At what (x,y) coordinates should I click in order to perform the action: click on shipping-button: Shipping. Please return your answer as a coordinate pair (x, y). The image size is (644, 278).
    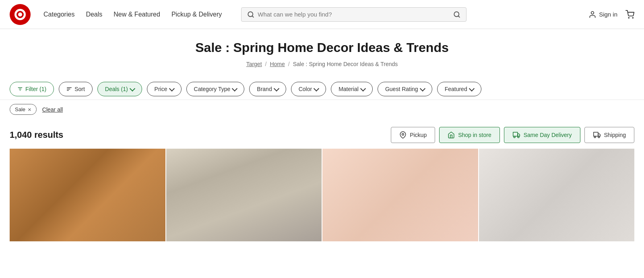
    Looking at the image, I should click on (609, 135).